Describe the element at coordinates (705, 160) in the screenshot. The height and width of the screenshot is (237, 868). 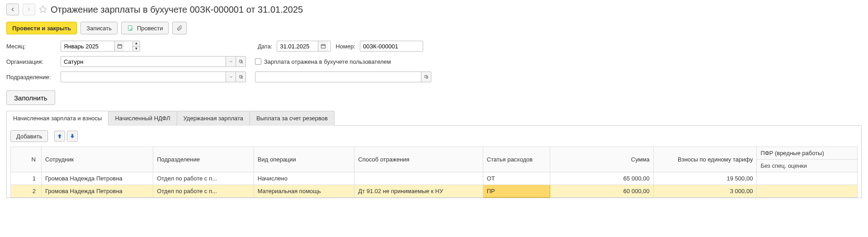
I see `col-contribs-header: Взносы по единому тарифу` at that location.